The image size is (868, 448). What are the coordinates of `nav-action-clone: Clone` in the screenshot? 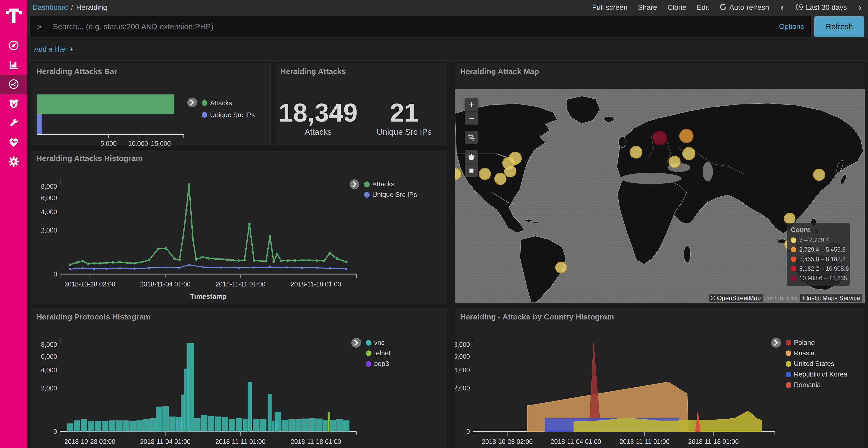 It's located at (677, 7).